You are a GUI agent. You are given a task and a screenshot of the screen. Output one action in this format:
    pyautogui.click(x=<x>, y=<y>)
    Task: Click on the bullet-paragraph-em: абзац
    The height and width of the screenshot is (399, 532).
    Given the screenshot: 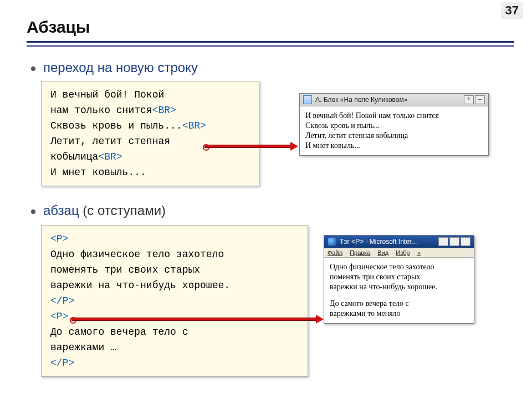 What is the action you would take?
    pyautogui.click(x=61, y=211)
    